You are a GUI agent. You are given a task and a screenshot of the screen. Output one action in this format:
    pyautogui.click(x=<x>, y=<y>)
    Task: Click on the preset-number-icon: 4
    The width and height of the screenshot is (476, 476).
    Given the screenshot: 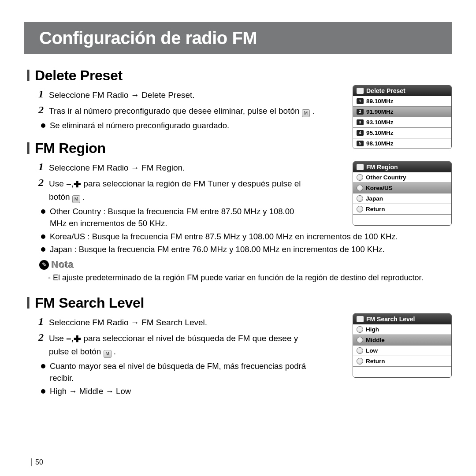 What is the action you would take?
    pyautogui.click(x=360, y=133)
    